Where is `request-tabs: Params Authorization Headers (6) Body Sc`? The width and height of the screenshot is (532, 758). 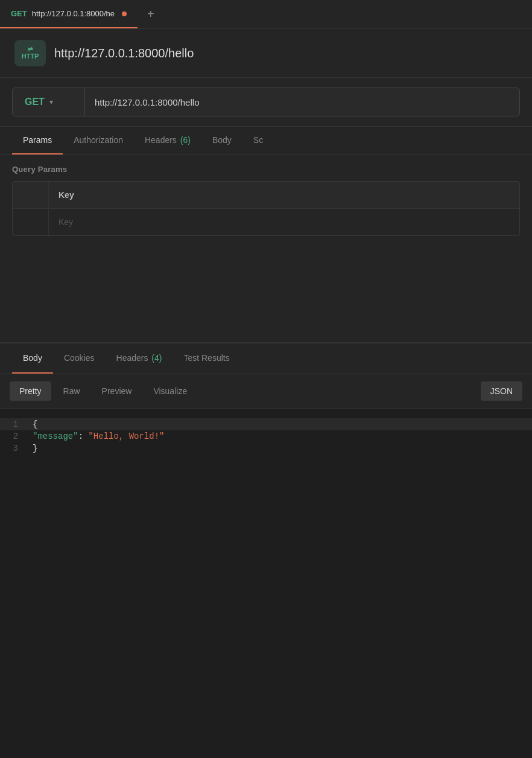
request-tabs: Params Authorization Headers (6) Body Sc is located at coordinates (266, 141).